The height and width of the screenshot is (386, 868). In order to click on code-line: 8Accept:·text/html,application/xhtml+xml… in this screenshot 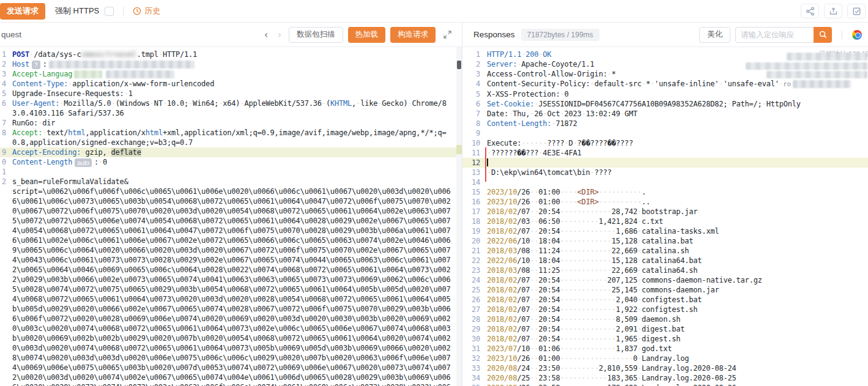, I will do `click(231, 138)`.